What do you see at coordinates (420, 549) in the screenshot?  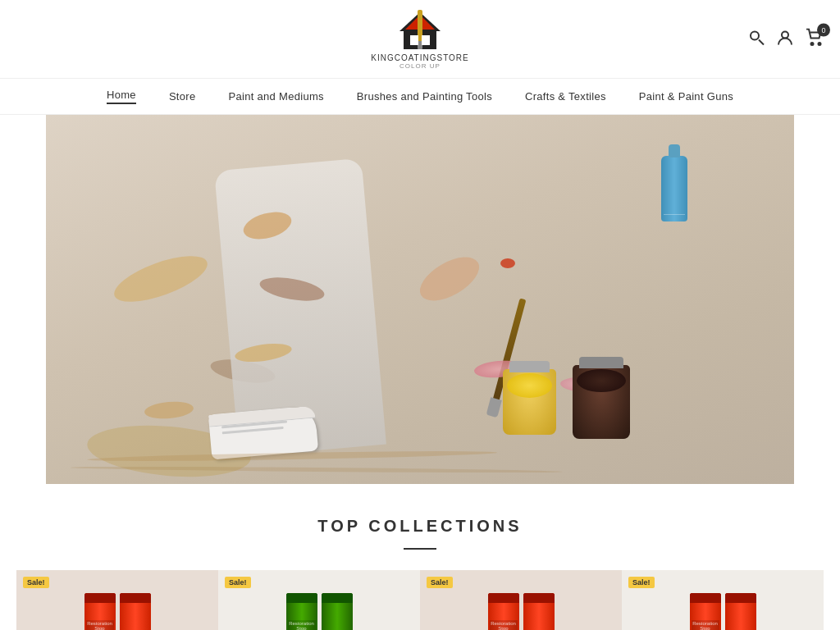 I see `collections-divider` at bounding box center [420, 549].